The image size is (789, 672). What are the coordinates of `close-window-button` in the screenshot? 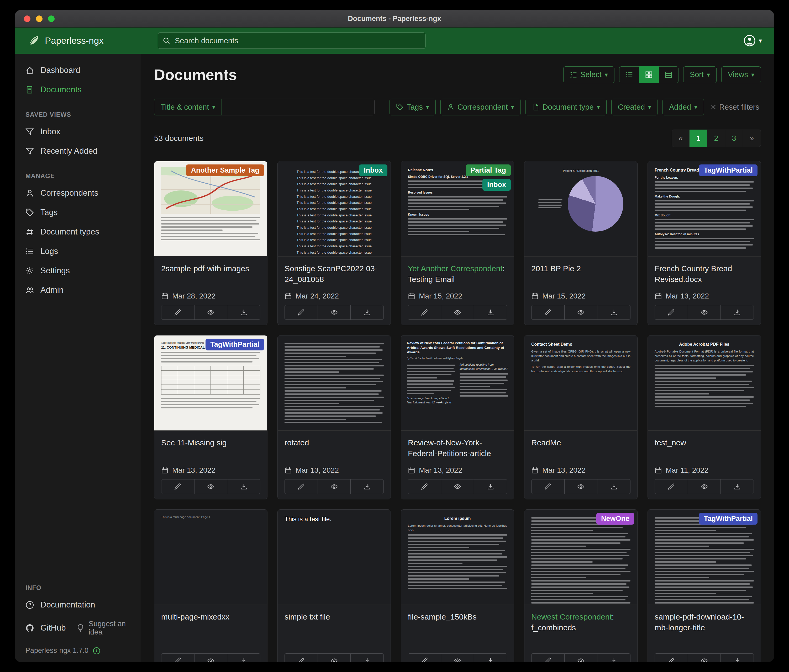 It's located at (27, 19).